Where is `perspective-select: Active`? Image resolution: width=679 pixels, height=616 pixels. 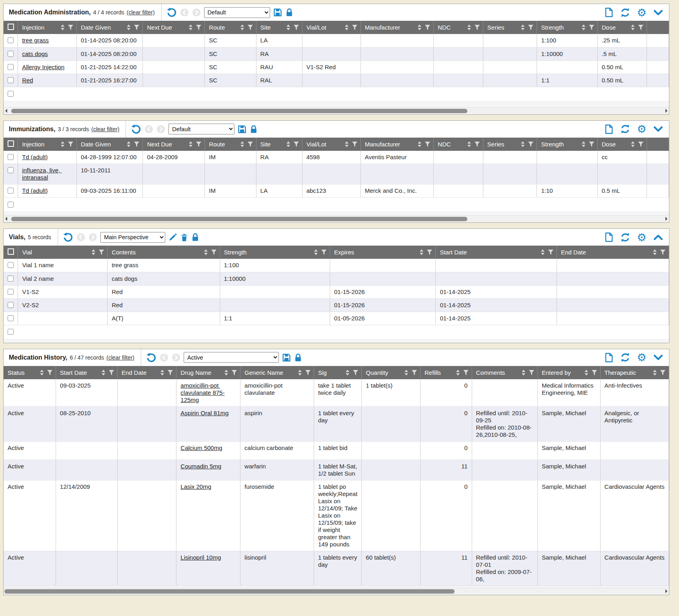 perspective-select: Active is located at coordinates (231, 358).